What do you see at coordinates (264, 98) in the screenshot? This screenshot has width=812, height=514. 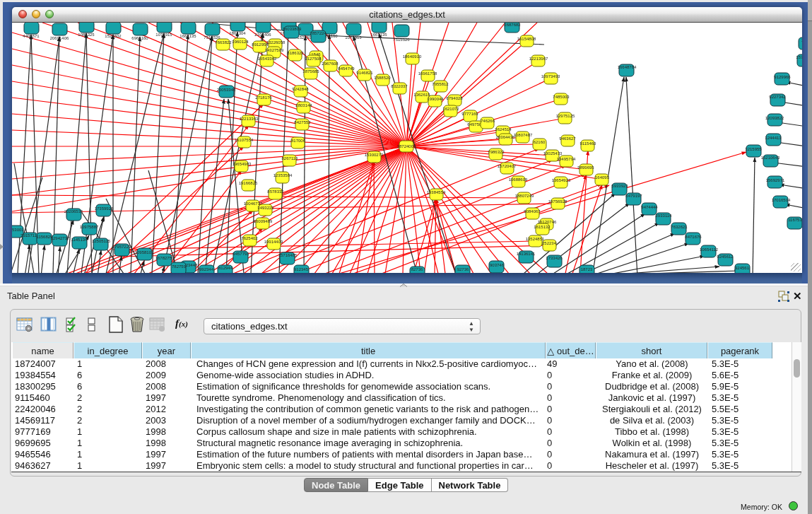 I see `svg-text: 2718176` at bounding box center [264, 98].